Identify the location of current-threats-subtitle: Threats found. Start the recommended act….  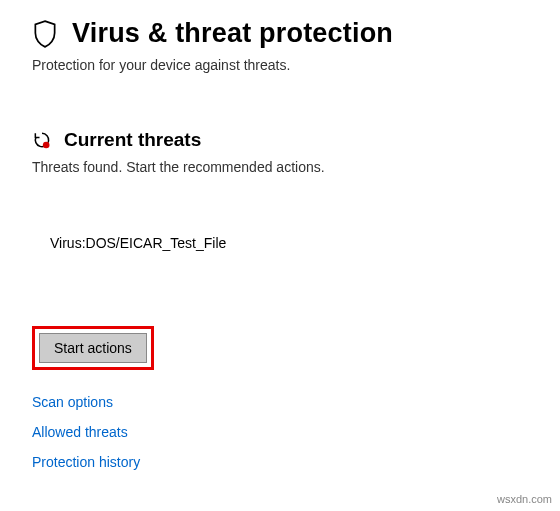
(280, 167).